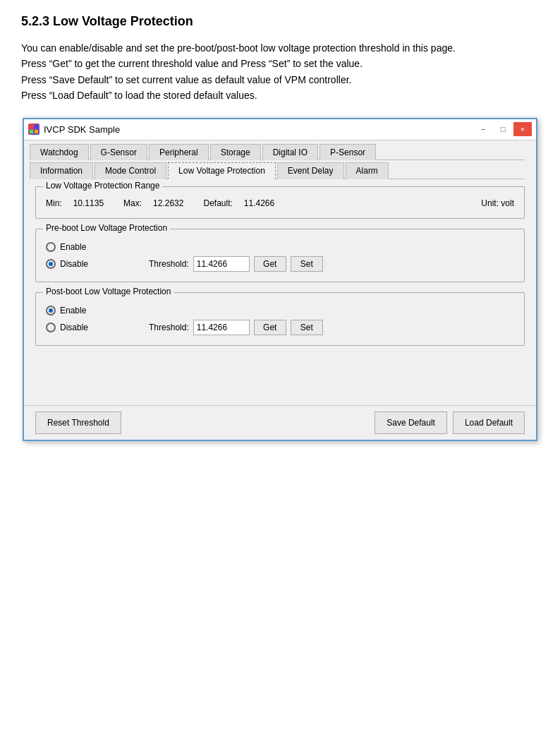  What do you see at coordinates (34, 129) in the screenshot?
I see `app-icon` at bounding box center [34, 129].